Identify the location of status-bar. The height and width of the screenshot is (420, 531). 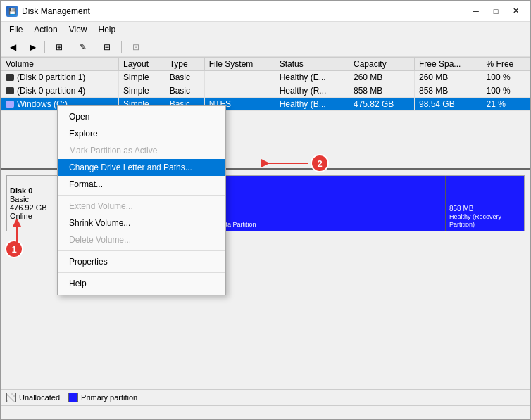
(266, 412).